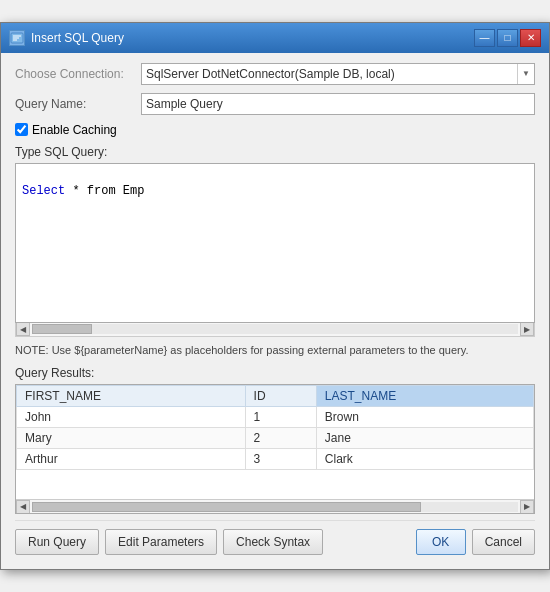 The image size is (550, 592). What do you see at coordinates (132, 396) in the screenshot?
I see `col-header-first-name: FIRST_NAME` at bounding box center [132, 396].